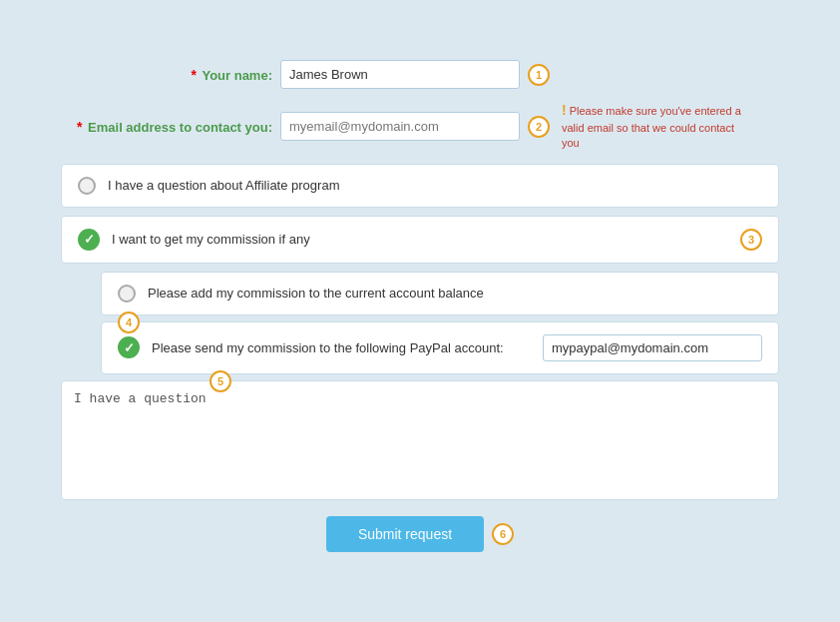  I want to click on email-field-row: * Email address to contact you: 2 !Pleas…, so click(420, 126).